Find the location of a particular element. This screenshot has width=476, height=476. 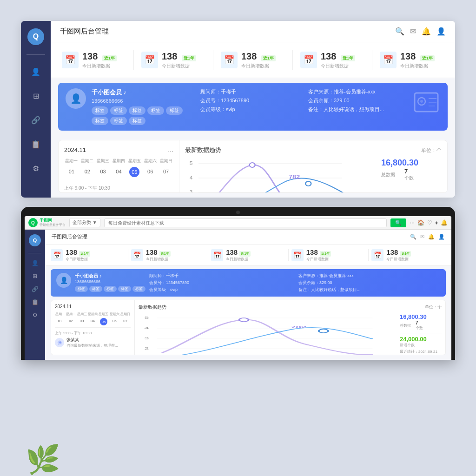

stat-label-1: 今日新增数据 is located at coordinates (104, 66).